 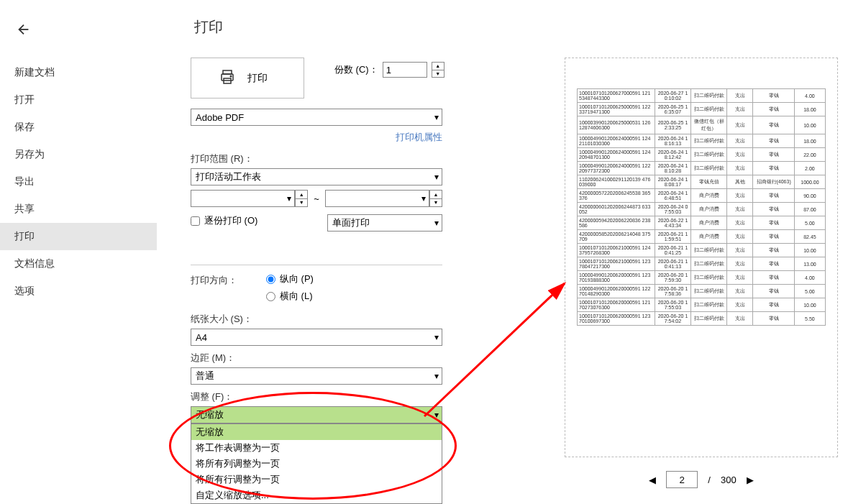 What do you see at coordinates (316, 319) in the screenshot?
I see `paper-size-label: 纸张大小 (S)：` at bounding box center [316, 319].